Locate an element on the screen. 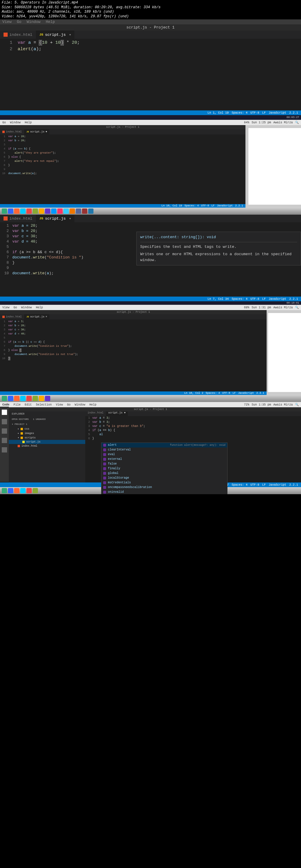 Image resolution: width=301 pixels, height=868 pixels. autocomplete-item: eval is located at coordinates (164, 455).